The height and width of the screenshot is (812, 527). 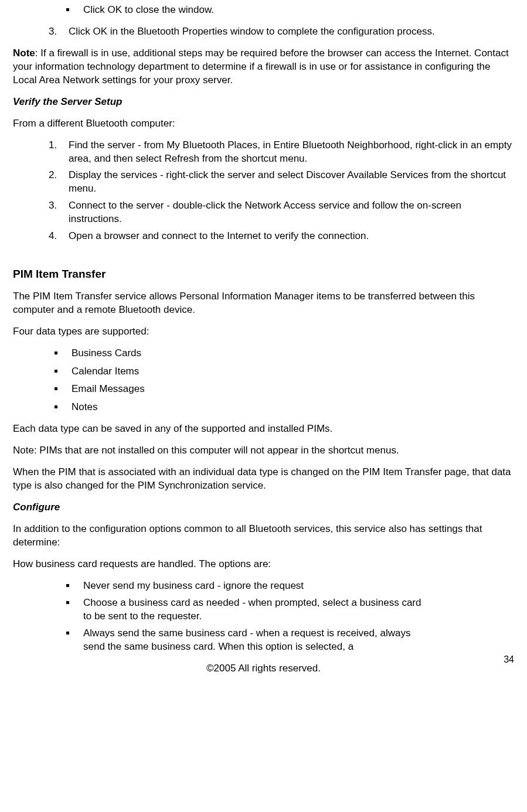 I want to click on verify-steps-list: Find the server - from My Bluetooth Plac…, so click(x=264, y=191).